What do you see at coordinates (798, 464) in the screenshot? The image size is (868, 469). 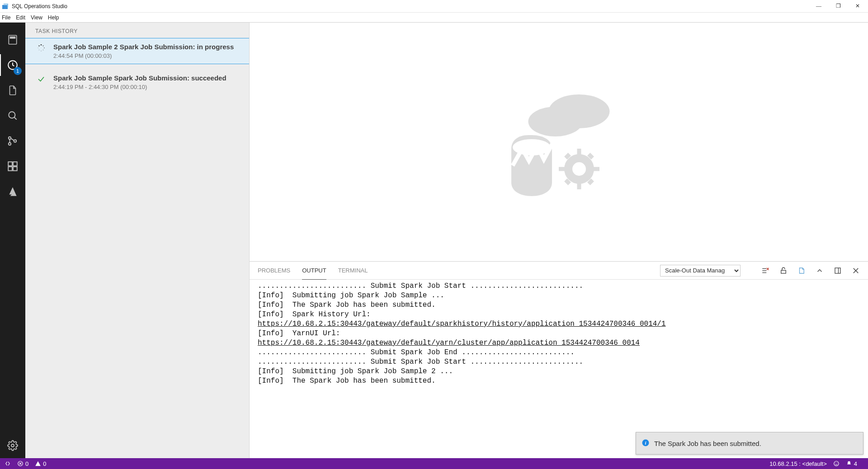 I see `status-connection: 10.68.2.15 : <default>` at bounding box center [798, 464].